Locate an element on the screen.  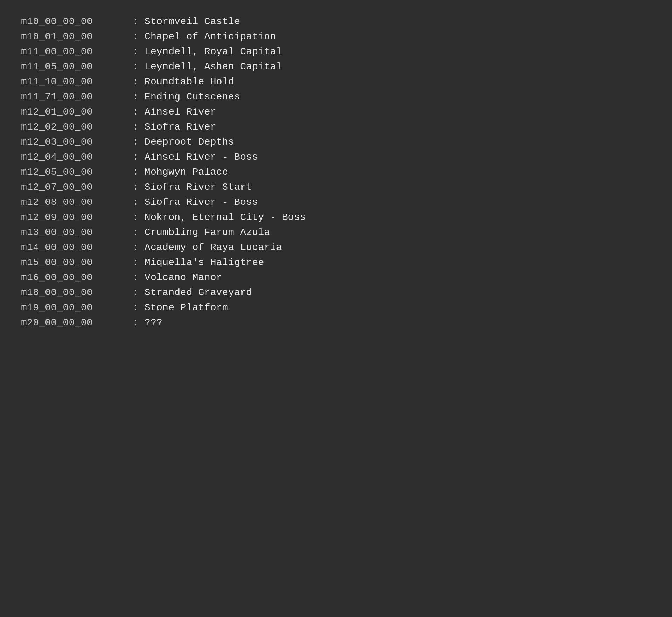
list-item: m10_00_00_00: Stormveil Castle is located at coordinates (336, 22).